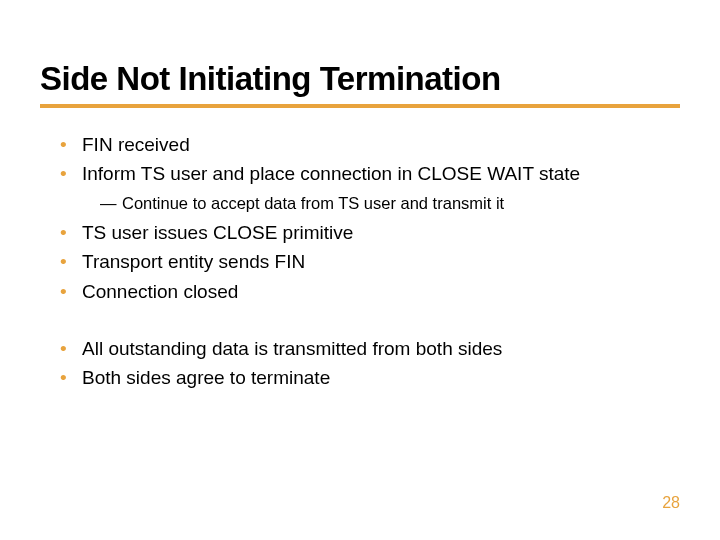  What do you see at coordinates (370, 262) in the screenshot?
I see `list-item: Transport entity sends FIN` at bounding box center [370, 262].